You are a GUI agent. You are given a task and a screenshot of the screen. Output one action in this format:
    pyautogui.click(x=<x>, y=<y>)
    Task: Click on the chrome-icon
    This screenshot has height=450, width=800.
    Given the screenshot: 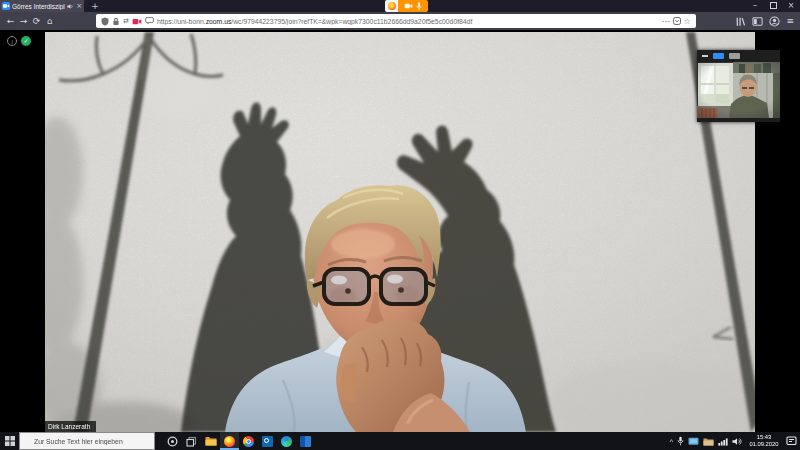 What is the action you would take?
    pyautogui.click(x=248, y=442)
    